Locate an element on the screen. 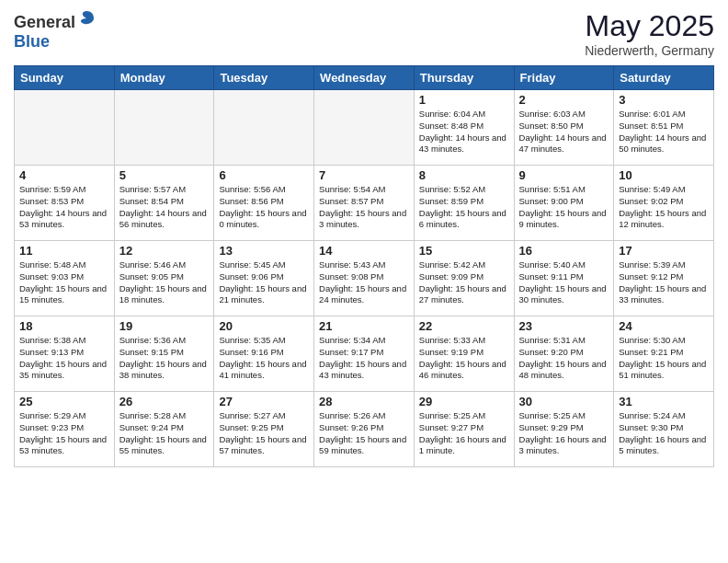  col-saturday: Saturday is located at coordinates (664, 78).